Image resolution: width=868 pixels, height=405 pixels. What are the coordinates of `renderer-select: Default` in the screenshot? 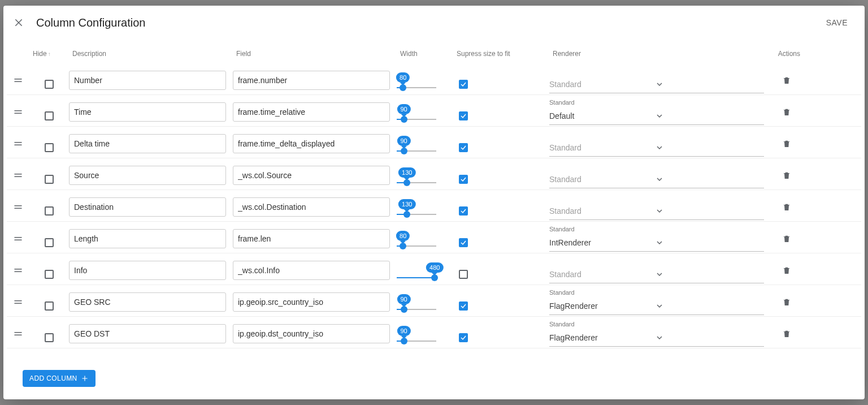 It's located at (657, 117).